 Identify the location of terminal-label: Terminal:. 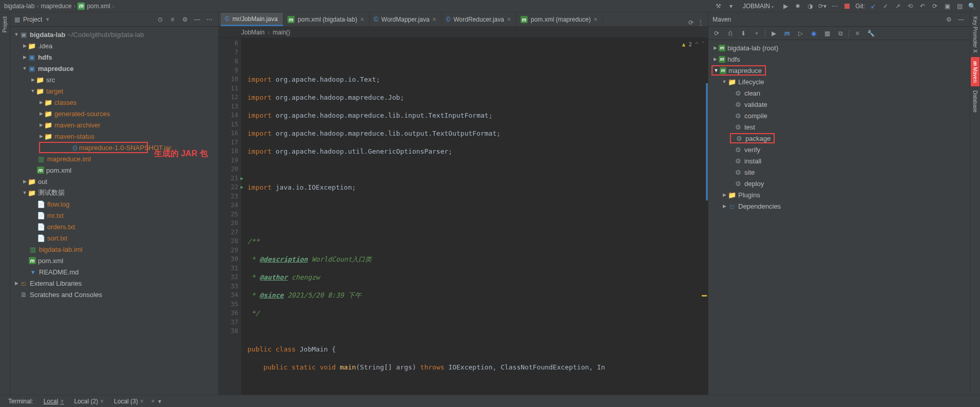
(21, 401).